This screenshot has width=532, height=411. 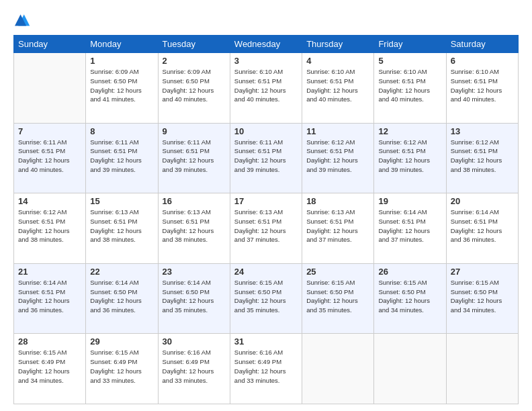 What do you see at coordinates (193, 298) in the screenshot?
I see `calendar-day-cell: 23Sunrise: 6:14 AM Sunset: 6:50 PM Dayli…` at bounding box center [193, 298].